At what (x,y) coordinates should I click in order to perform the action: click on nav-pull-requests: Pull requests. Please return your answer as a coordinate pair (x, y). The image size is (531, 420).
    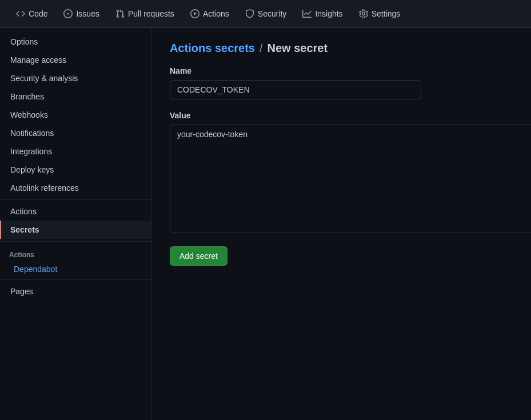
    Looking at the image, I should click on (145, 14).